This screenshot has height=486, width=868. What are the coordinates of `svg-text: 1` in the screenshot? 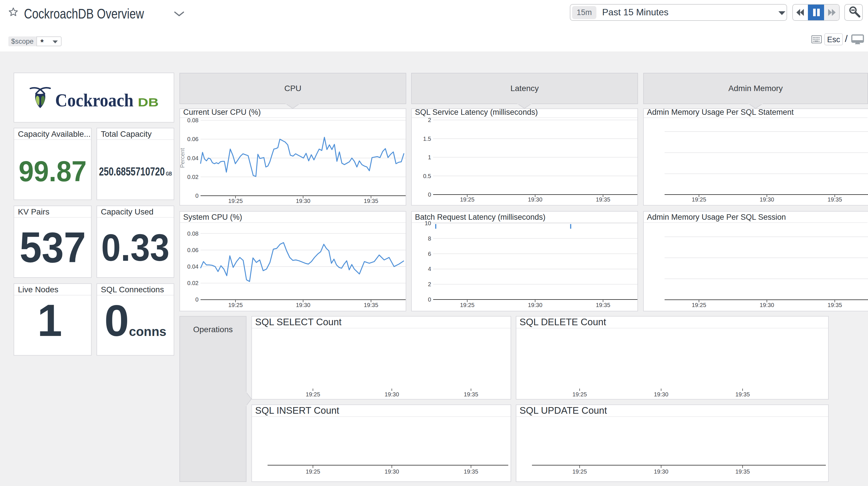 It's located at (429, 157).